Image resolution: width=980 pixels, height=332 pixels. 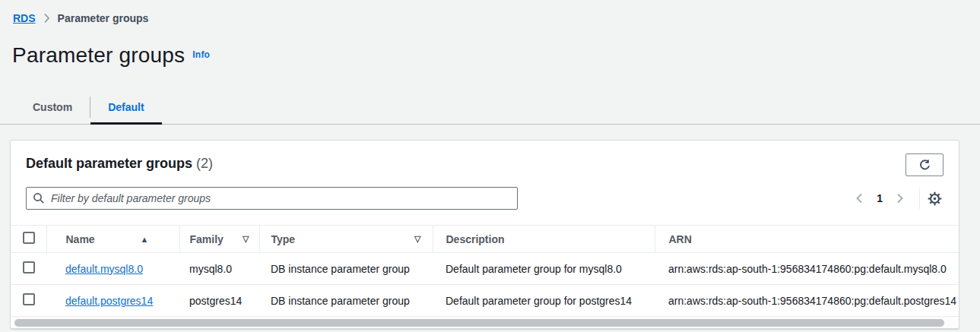 What do you see at coordinates (104, 269) in the screenshot?
I see `parameter-group-link: default.mysql8.0` at bounding box center [104, 269].